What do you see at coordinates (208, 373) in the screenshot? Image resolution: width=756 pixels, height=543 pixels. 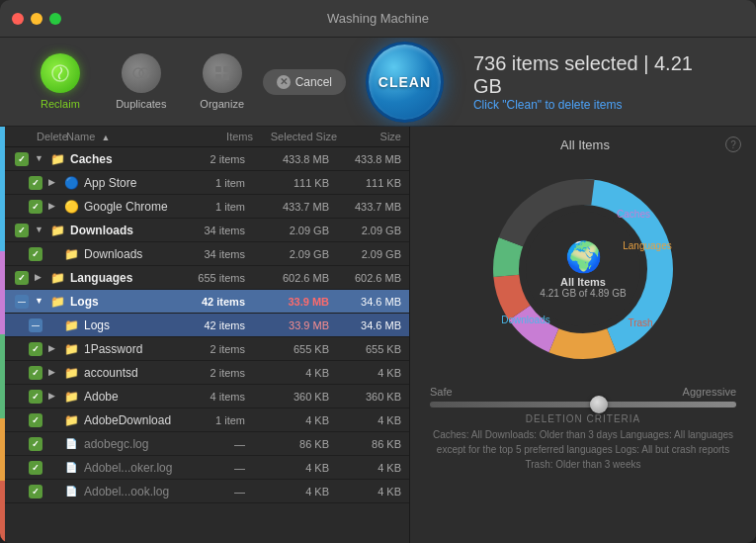 I see `table-row: ✓ ▶ 📁 accountsd 2 items 4 KB 4 KB` at bounding box center [208, 373].